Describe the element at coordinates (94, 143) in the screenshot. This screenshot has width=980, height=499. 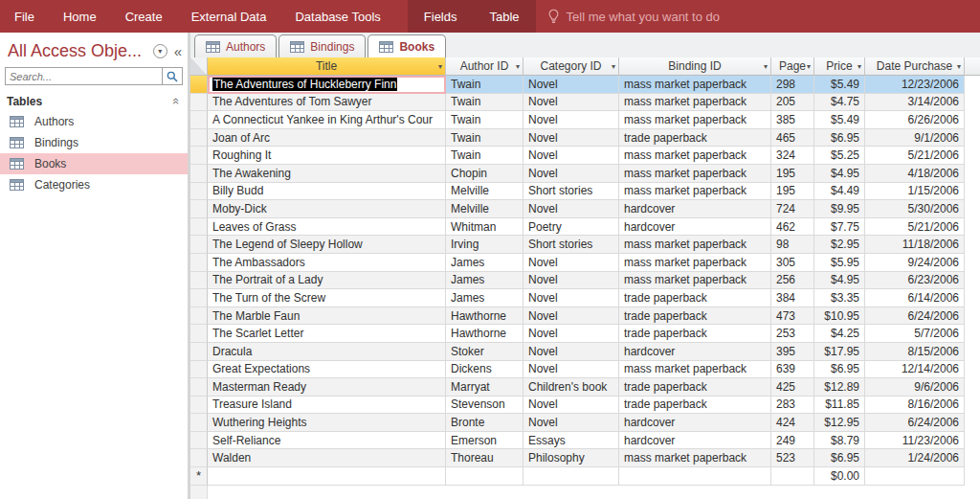
I see `nav-item-bindings: Bindings` at that location.